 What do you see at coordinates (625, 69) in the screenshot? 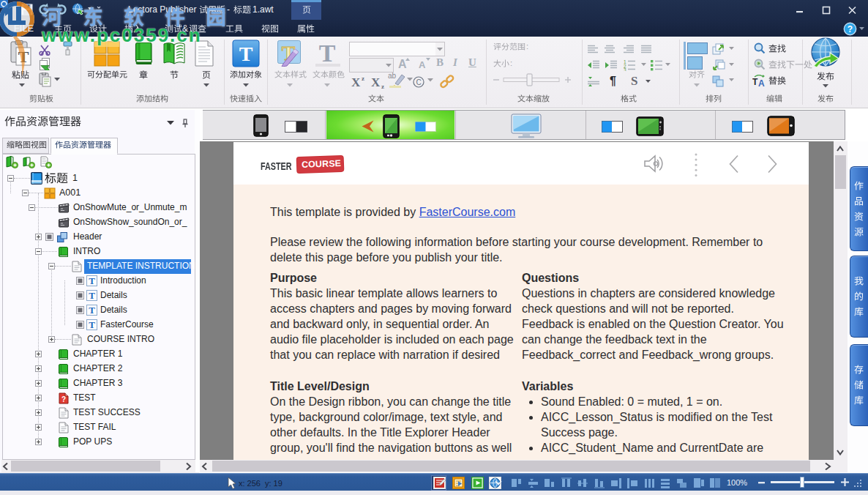
I see `svg-text: 3` at bounding box center [625, 69].